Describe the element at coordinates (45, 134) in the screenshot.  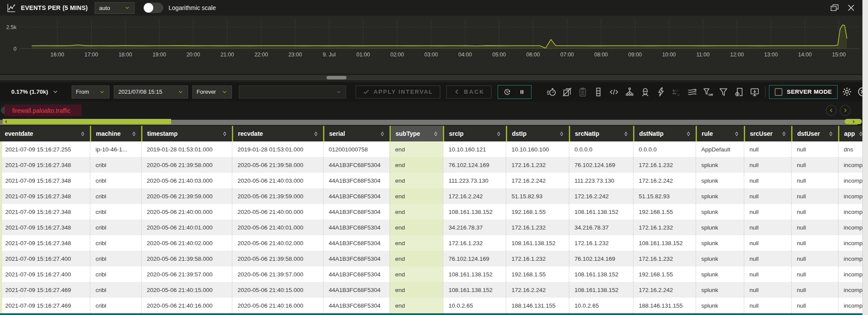
I see `column-header-eventdate: eventdate` at that location.